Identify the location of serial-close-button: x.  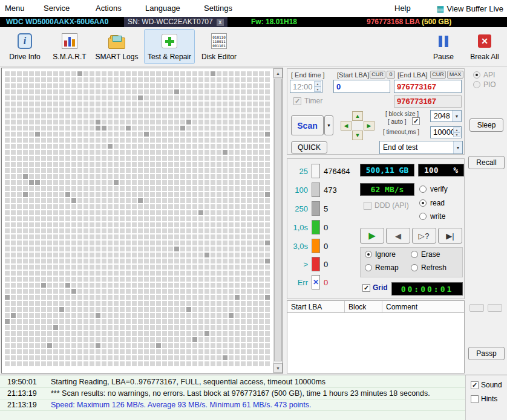
(220, 22).